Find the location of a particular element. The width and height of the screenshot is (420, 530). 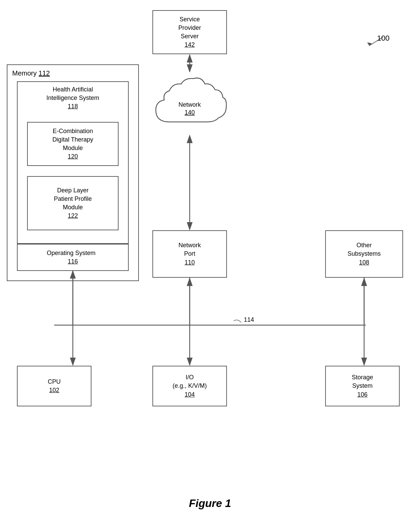

deepl-box: Deep LayerPatient ProfileModule122 is located at coordinates (73, 203).